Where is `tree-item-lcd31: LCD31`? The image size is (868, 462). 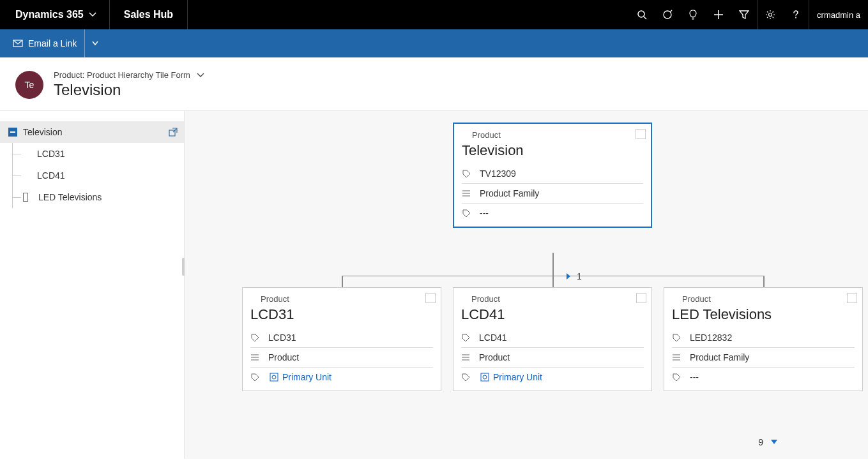
tree-item-lcd31: LCD31 is located at coordinates (92, 154).